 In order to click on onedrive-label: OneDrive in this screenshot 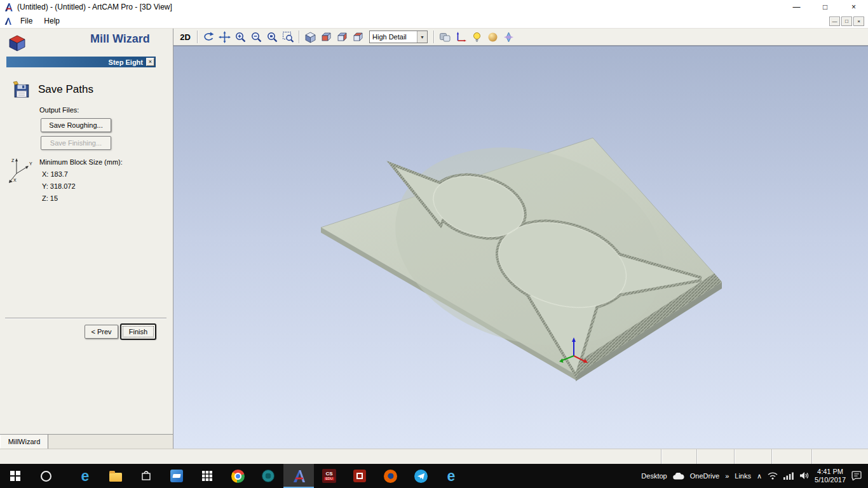, I will do `click(705, 476)`.